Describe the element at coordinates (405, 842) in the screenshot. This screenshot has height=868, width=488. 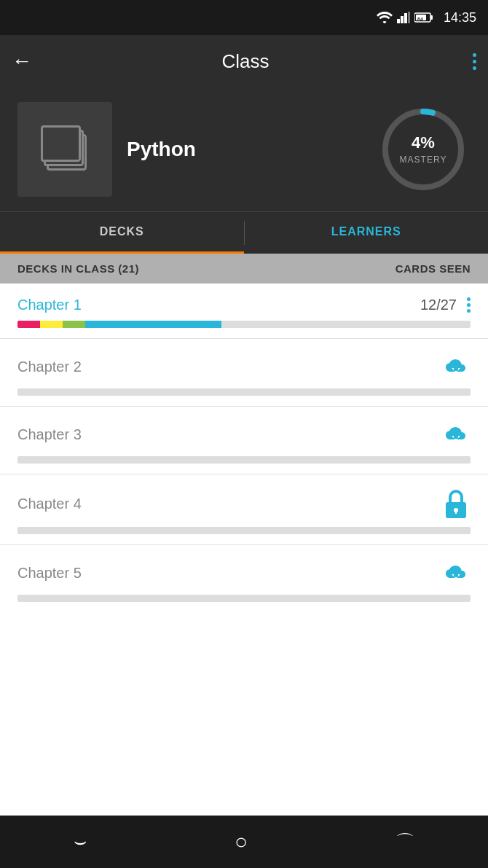
I see `nav-recent-button: ⌒` at that location.